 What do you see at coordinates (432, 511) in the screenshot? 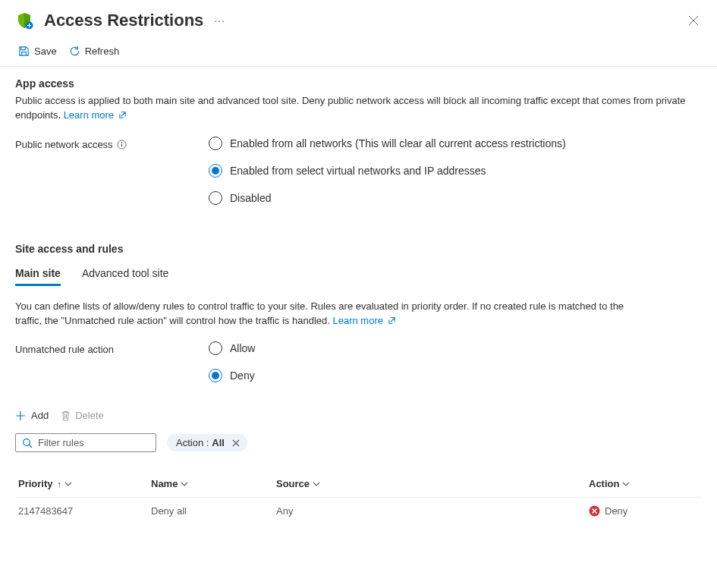
I see `cell-source: Any` at bounding box center [432, 511].